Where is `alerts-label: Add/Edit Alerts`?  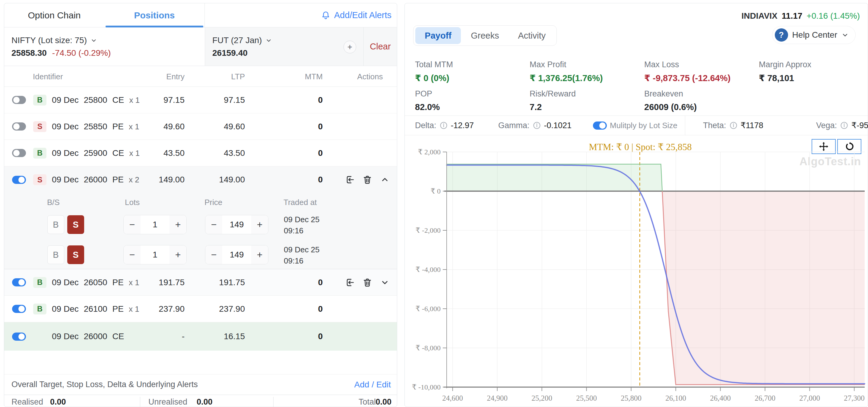
alerts-label: Add/Edit Alerts is located at coordinates (363, 15).